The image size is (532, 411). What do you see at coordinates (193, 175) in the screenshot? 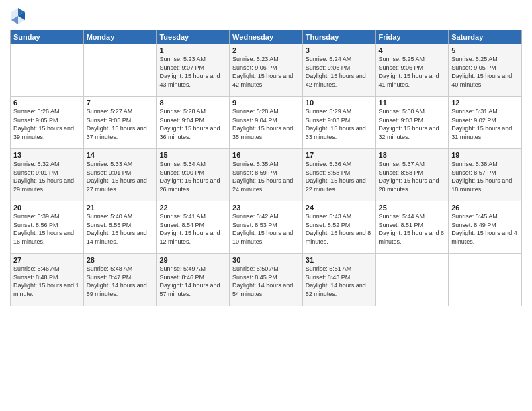
I see `calendar-cell: 15Sunrise: 5:34 AM Sunset: 9:00 PM Dayli…` at bounding box center [193, 175].